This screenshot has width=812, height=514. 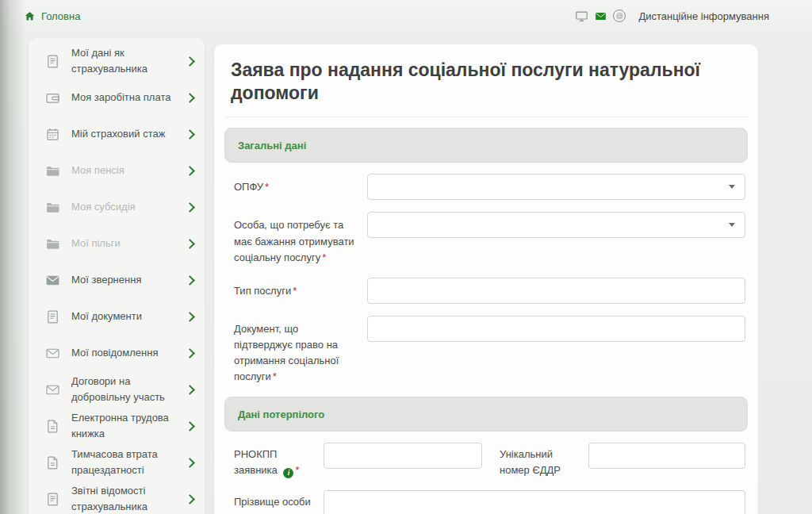 I want to click on home-icon, so click(x=30, y=16).